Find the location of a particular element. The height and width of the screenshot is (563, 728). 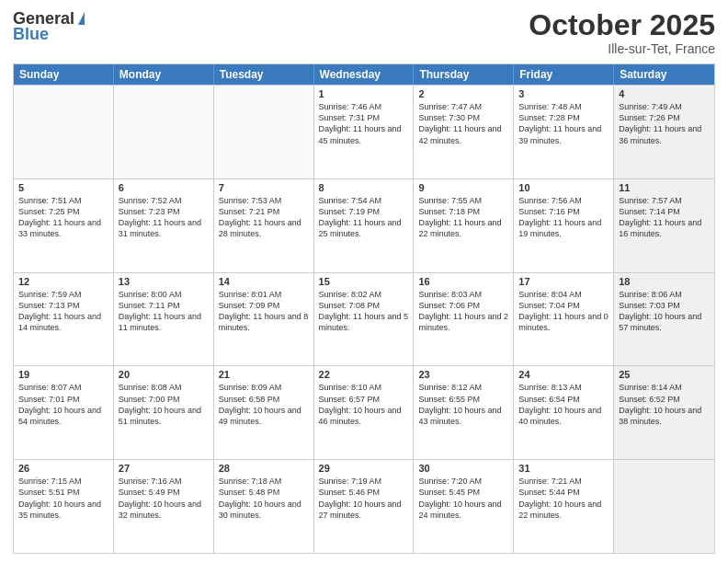

calendar-cell: 14Sunrise: 8:01 AM Sunset: 7:09 PM Dayli… is located at coordinates (265, 320).